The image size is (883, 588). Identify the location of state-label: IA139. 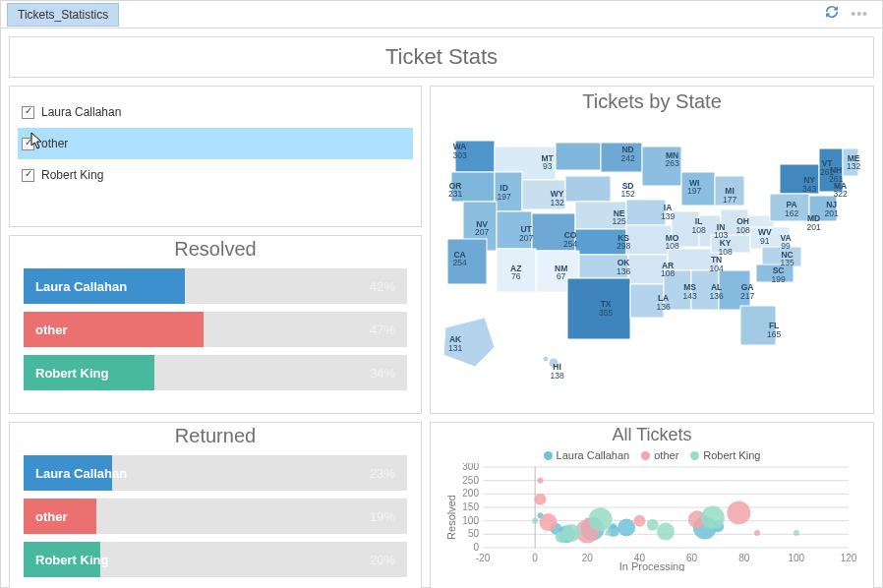
(668, 212).